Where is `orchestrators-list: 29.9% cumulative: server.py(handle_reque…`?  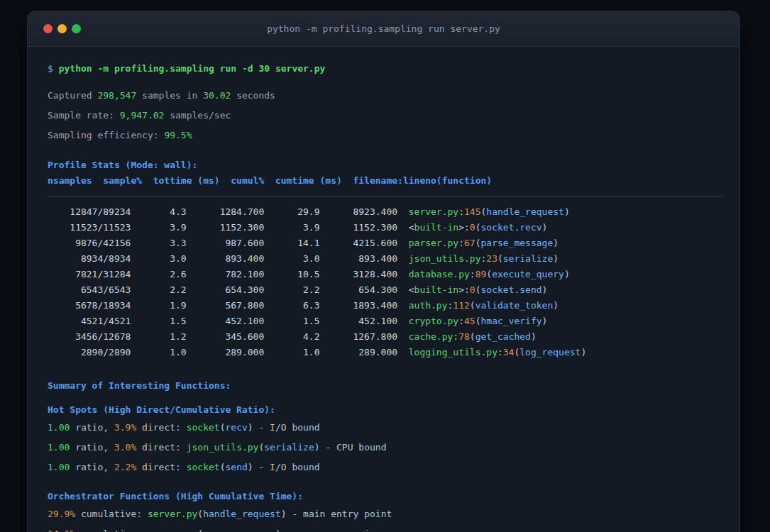 orchestrators-list: 29.9% cumulative: server.py(handle_reque… is located at coordinates (385, 519).